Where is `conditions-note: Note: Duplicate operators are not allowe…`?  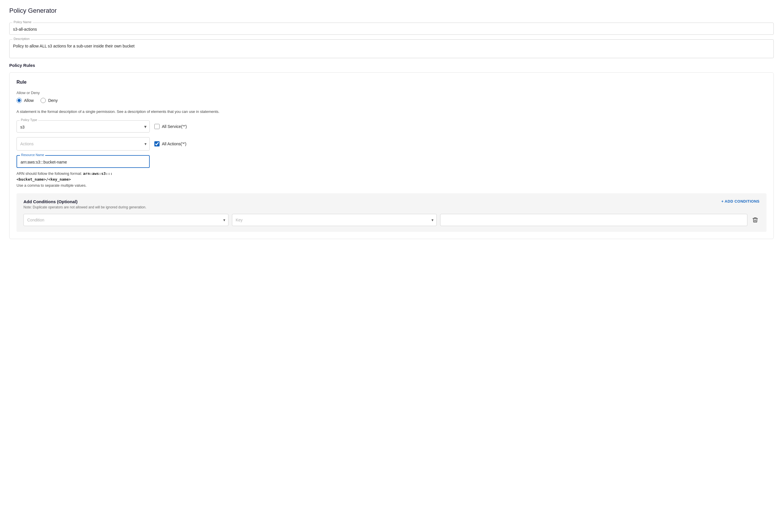 conditions-note: Note: Duplicate operators are not allowe… is located at coordinates (85, 207).